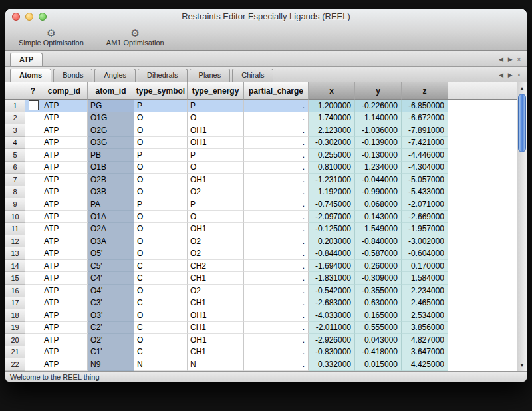 The height and width of the screenshot is (411, 532). What do you see at coordinates (215, 364) in the screenshot?
I see `cell-type-energy: N` at bounding box center [215, 364].